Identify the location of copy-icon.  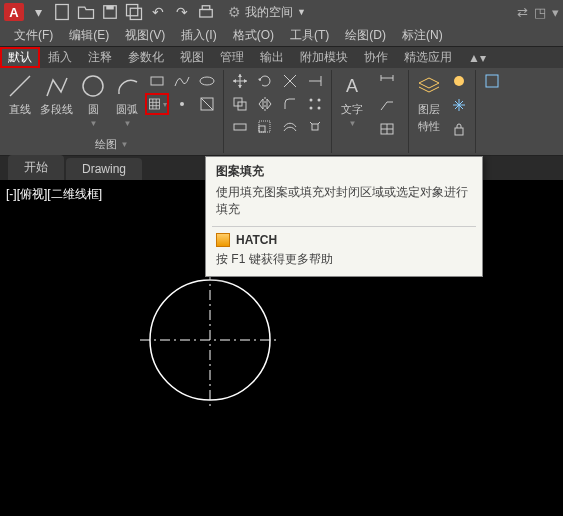
(240, 104).